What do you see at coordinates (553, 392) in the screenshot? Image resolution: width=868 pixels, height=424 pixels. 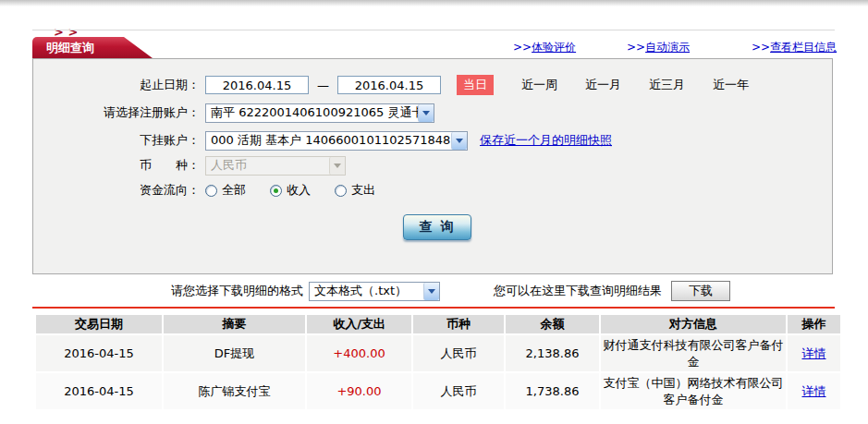 I see `cell-balance: 1,738.86` at bounding box center [553, 392].